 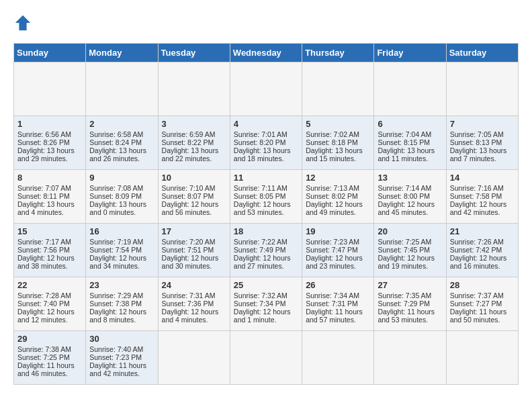 I want to click on day-number: 30, so click(x=122, y=338).